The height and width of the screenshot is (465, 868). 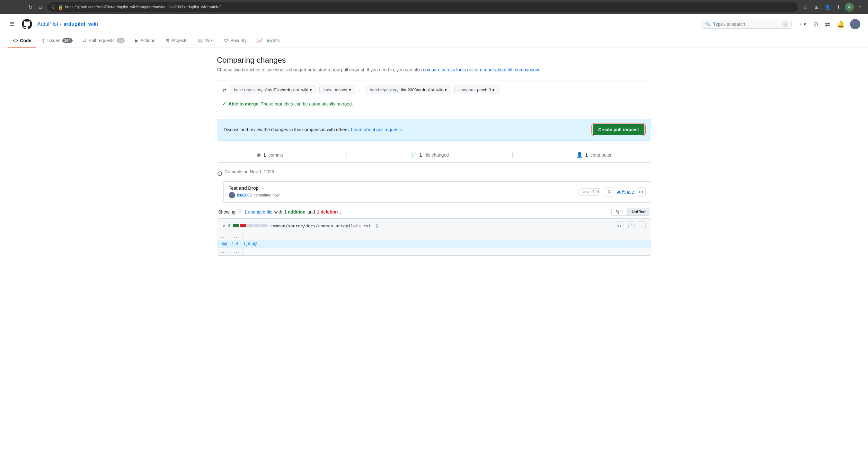 What do you see at coordinates (230, 237) in the screenshot?
I see `diff-ellipsis-nums-1: ... ...` at bounding box center [230, 237].